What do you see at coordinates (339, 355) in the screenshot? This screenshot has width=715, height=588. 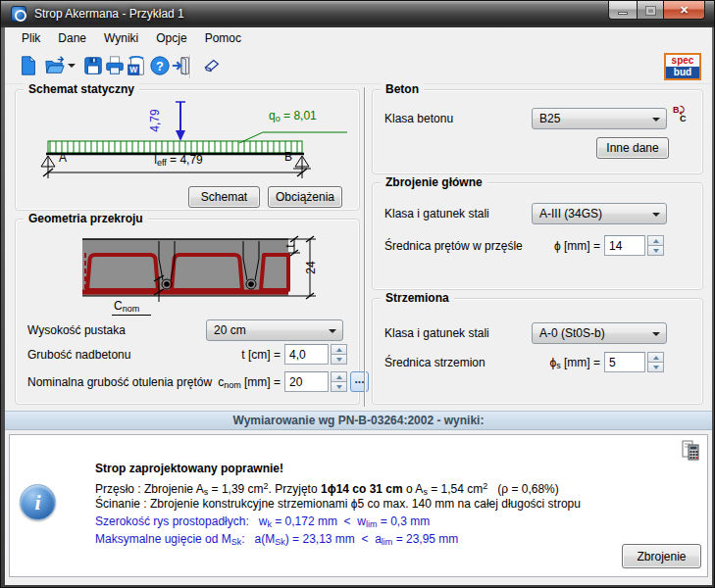 I see `nadbeton-spinner` at bounding box center [339, 355].